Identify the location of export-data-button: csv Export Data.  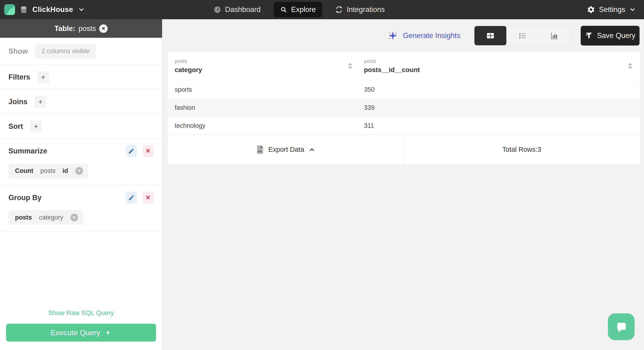
(286, 150).